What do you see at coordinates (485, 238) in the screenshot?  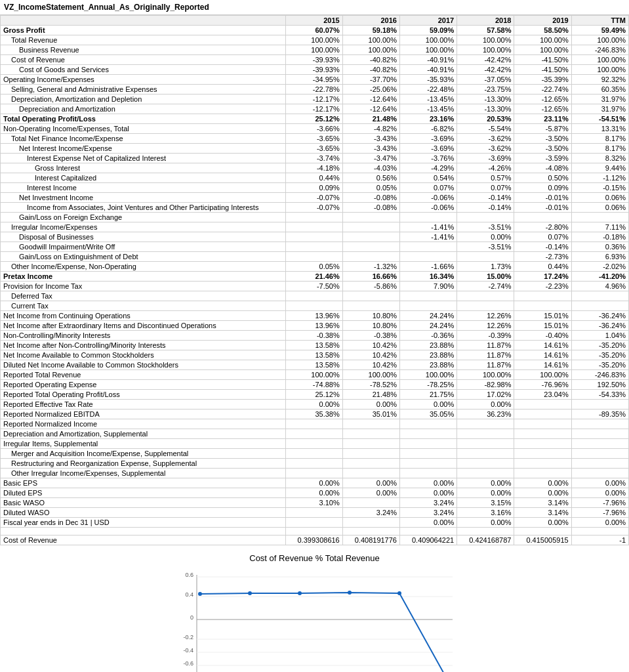 I see `cell-21-3: 0.00%` at bounding box center [485, 238].